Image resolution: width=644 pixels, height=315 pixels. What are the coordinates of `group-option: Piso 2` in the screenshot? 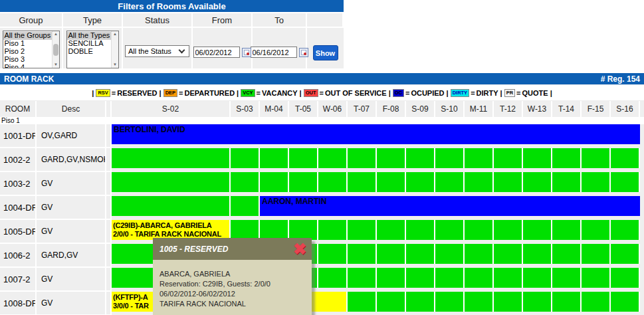 It's located at (28, 52).